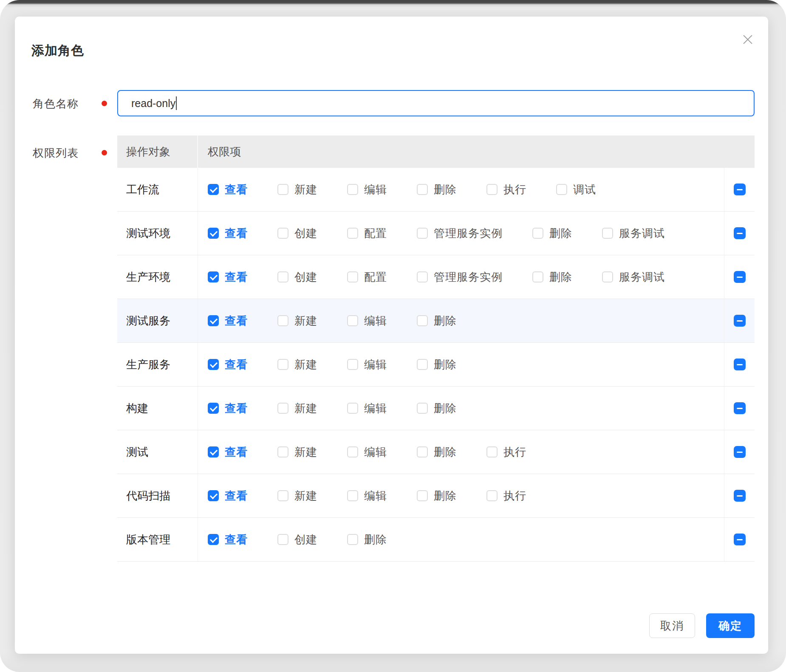 The height and width of the screenshot is (672, 786). What do you see at coordinates (576, 189) in the screenshot?
I see `permission-checkbox-item: 调试` at bounding box center [576, 189].